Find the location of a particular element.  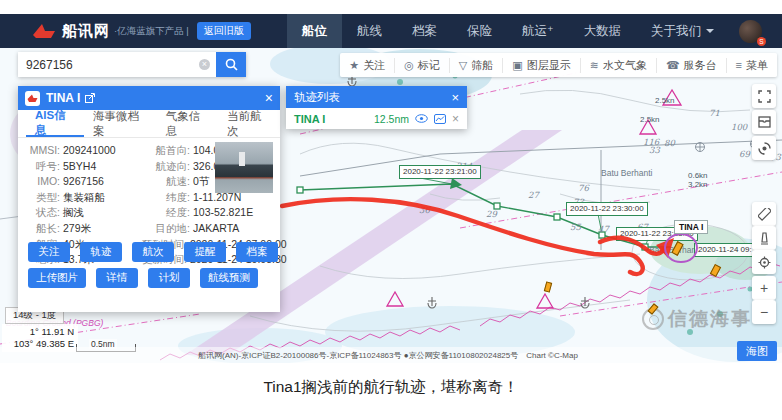

zoom-out-button: − is located at coordinates (764, 312).